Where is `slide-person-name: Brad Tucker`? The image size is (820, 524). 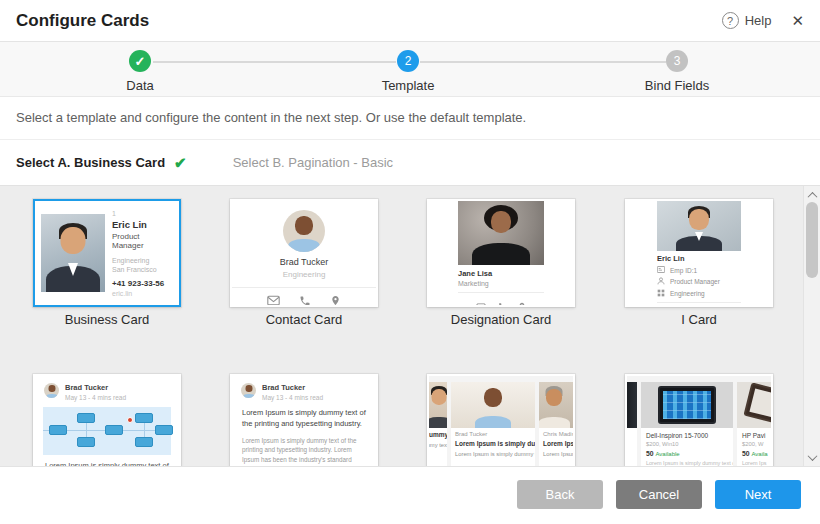
slide-person-name: Brad Tucker is located at coordinates (493, 432).